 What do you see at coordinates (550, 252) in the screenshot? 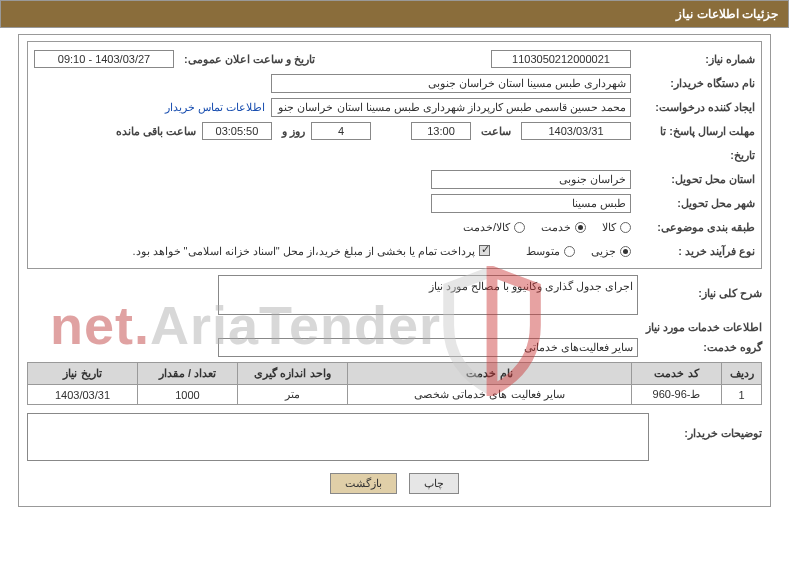
I see `radio-medium: متوسط` at bounding box center [550, 252].